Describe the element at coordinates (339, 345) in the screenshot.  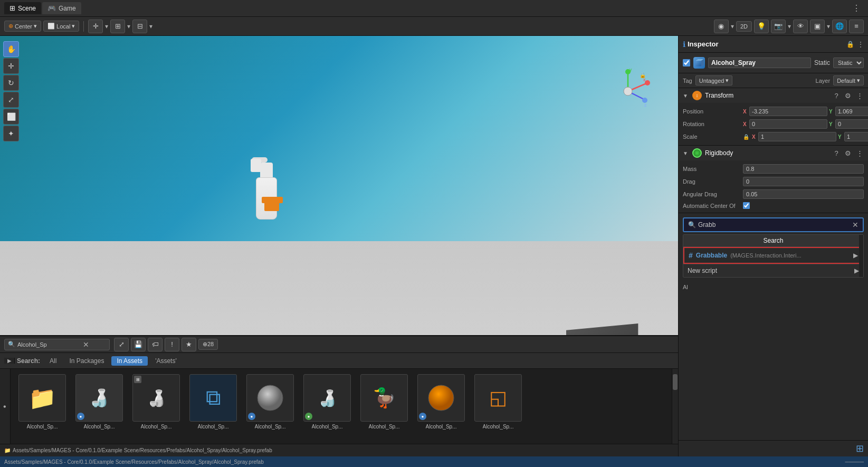
I see `asset-panel-header: 🔍 ✕ ⤢ 💾 🏷 ! ★ ⊕28` at that location.